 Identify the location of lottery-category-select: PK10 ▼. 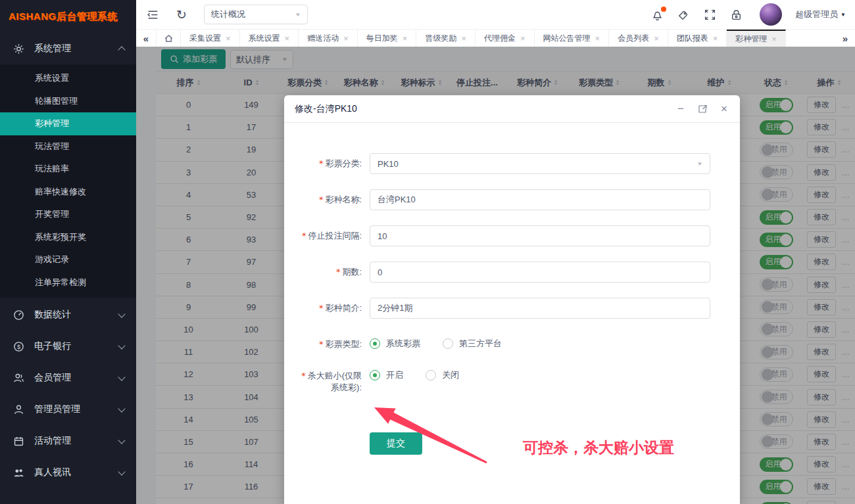
(540, 164).